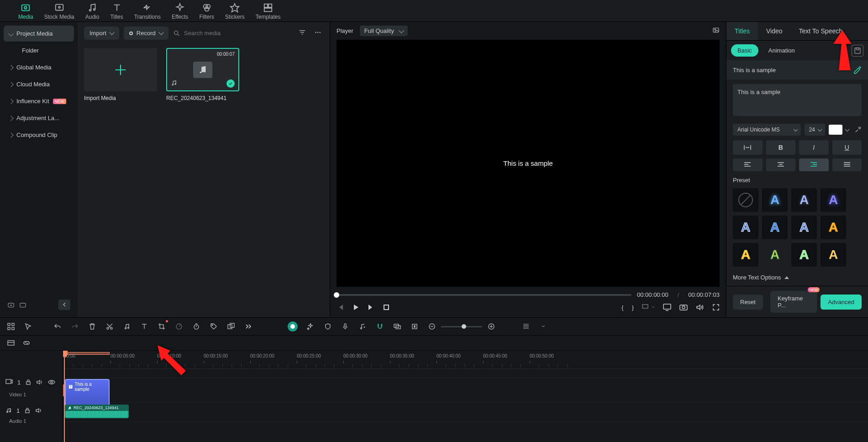 Image resolution: width=868 pixels, height=442 pixels. I want to click on search-media, so click(233, 33).